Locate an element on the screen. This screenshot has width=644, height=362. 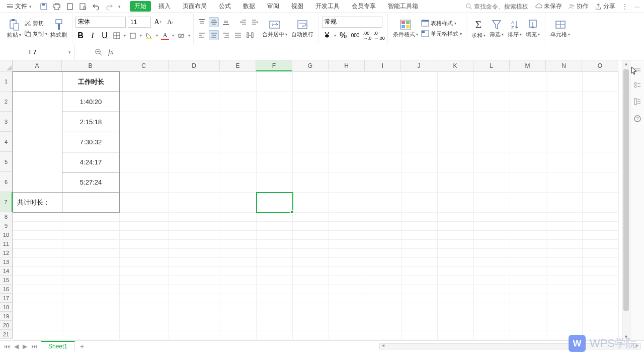
cell-D5 is located at coordinates (195, 162).